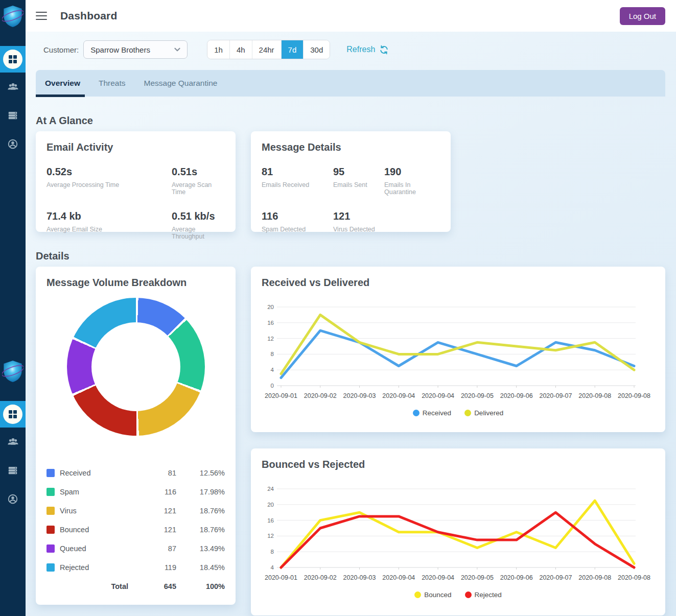 Image resolution: width=676 pixels, height=616 pixels. What do you see at coordinates (136, 283) in the screenshot?
I see `message-volume-breakdown-title: Message Volume Breakdown` at bounding box center [136, 283].